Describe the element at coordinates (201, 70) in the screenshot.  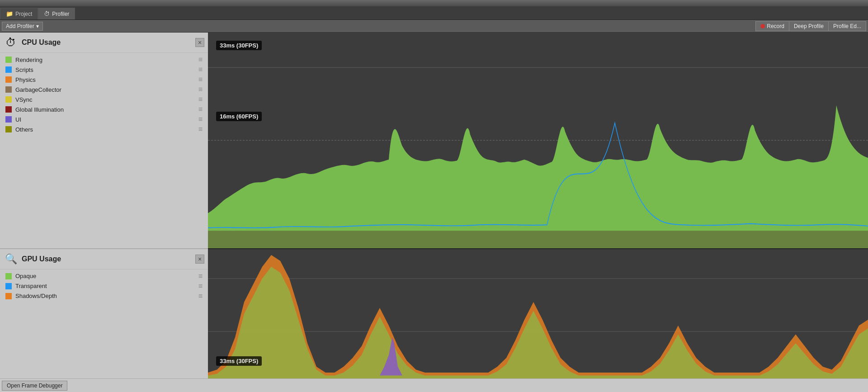
I see `scripts-handle: ≡` at that location.